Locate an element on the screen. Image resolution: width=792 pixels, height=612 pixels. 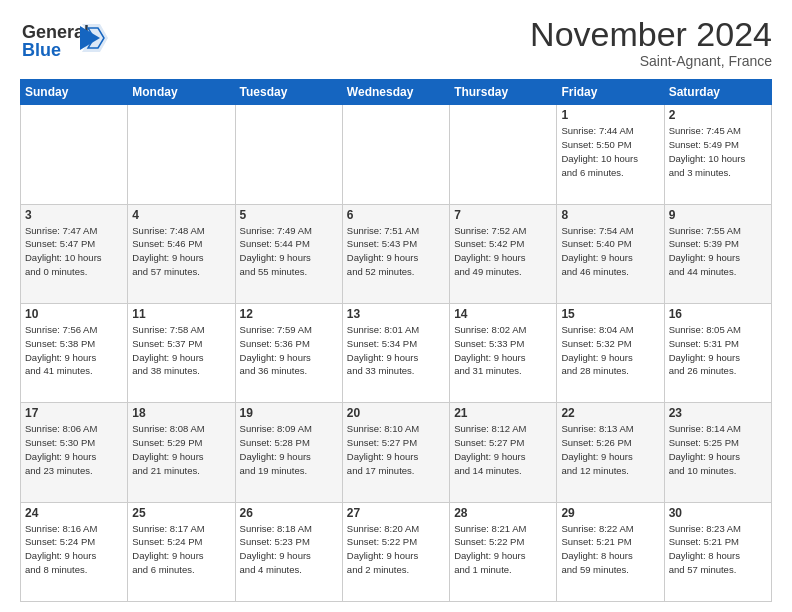
day-number: 24 is located at coordinates (74, 513).